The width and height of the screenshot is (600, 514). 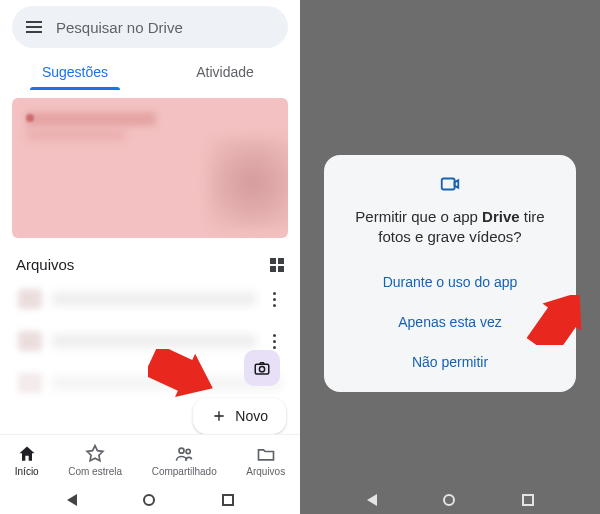 What do you see at coordinates (450, 228) in the screenshot?
I see `dialog-title: Permitir que o app Drive tire fotos e gr…` at bounding box center [450, 228].